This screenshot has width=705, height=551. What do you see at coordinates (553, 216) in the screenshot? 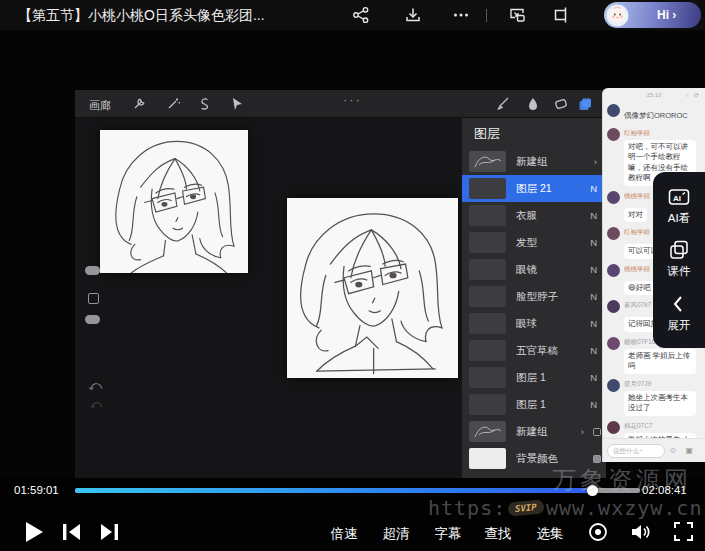
I see `layer-name: 衣服` at bounding box center [553, 216].